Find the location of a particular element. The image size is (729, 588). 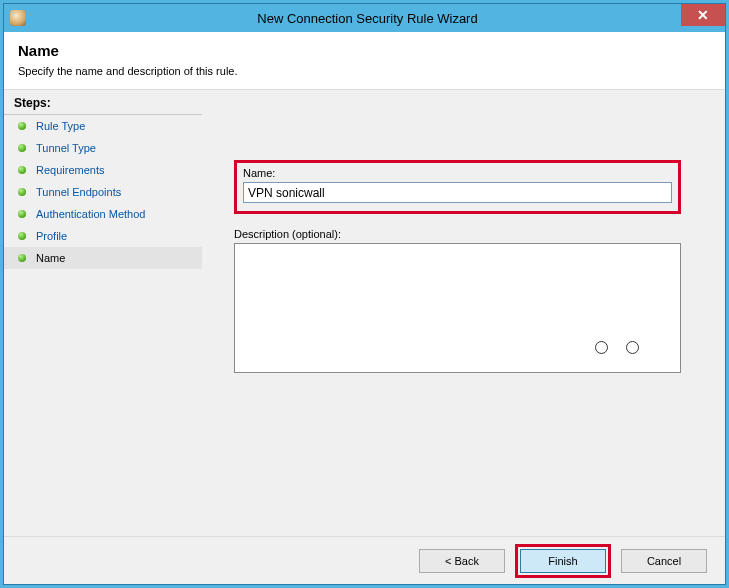

step-label: Requirements is located at coordinates (70, 170).